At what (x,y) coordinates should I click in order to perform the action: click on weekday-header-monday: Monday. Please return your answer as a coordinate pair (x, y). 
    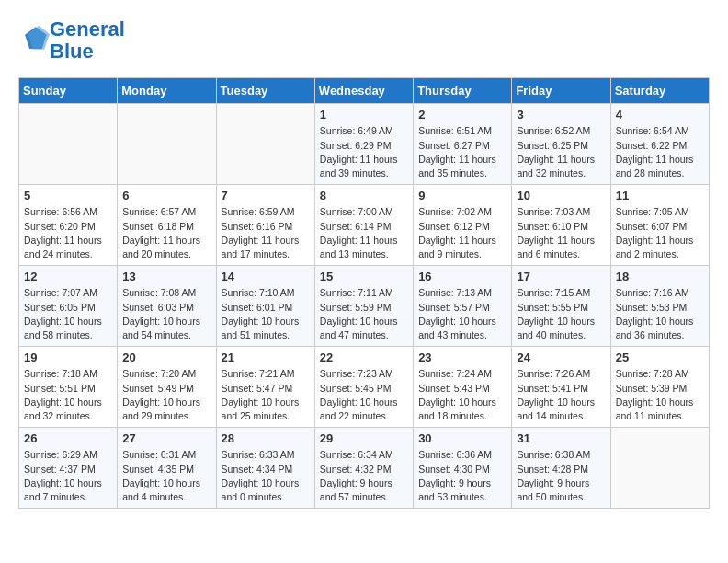
    Looking at the image, I should click on (167, 91).